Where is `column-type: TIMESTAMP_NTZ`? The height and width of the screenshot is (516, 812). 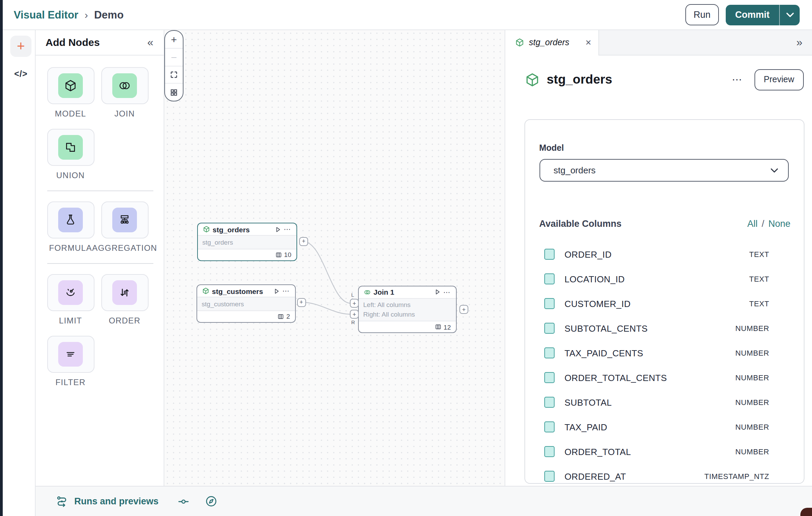 column-type: TIMESTAMP_NTZ is located at coordinates (737, 476).